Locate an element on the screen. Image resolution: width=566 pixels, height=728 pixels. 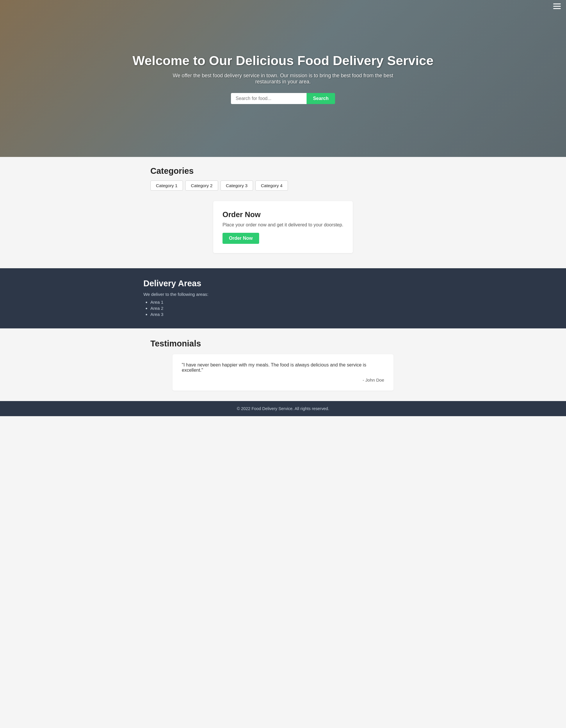
categories-heading: Categories is located at coordinates (283, 171).